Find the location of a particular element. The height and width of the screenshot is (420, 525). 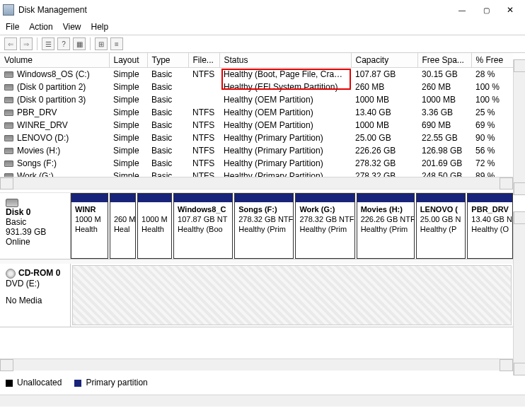

table-row: WINRE_DRVSimpleBasicNTFSHealthy (OEM Par… is located at coordinates (256, 125).